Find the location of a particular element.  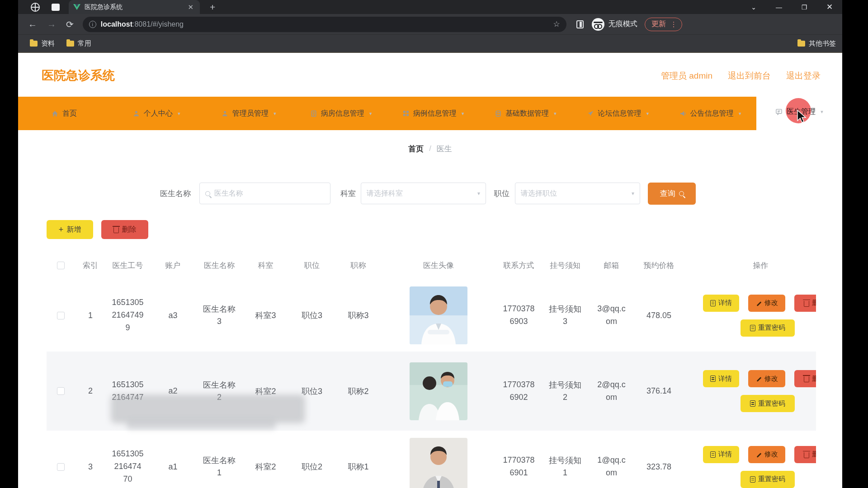

doctor-name-input is located at coordinates (269, 193).